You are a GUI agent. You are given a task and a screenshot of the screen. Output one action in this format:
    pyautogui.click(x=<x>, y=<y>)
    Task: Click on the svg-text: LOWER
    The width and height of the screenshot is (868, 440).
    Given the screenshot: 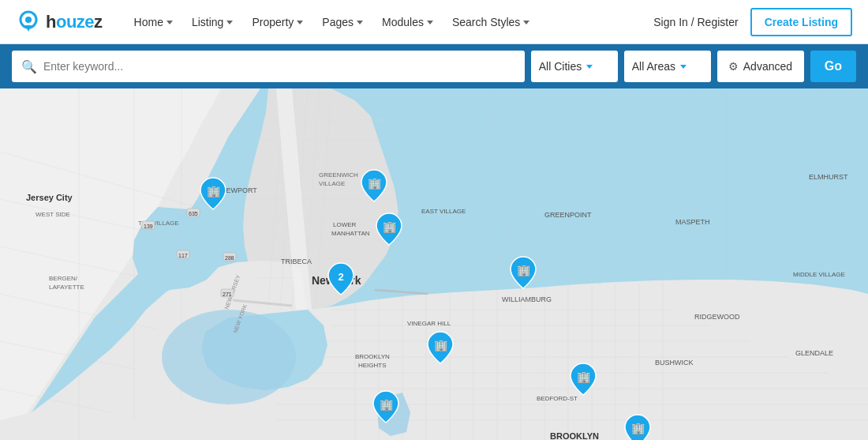 What is the action you would take?
    pyautogui.click(x=345, y=224)
    